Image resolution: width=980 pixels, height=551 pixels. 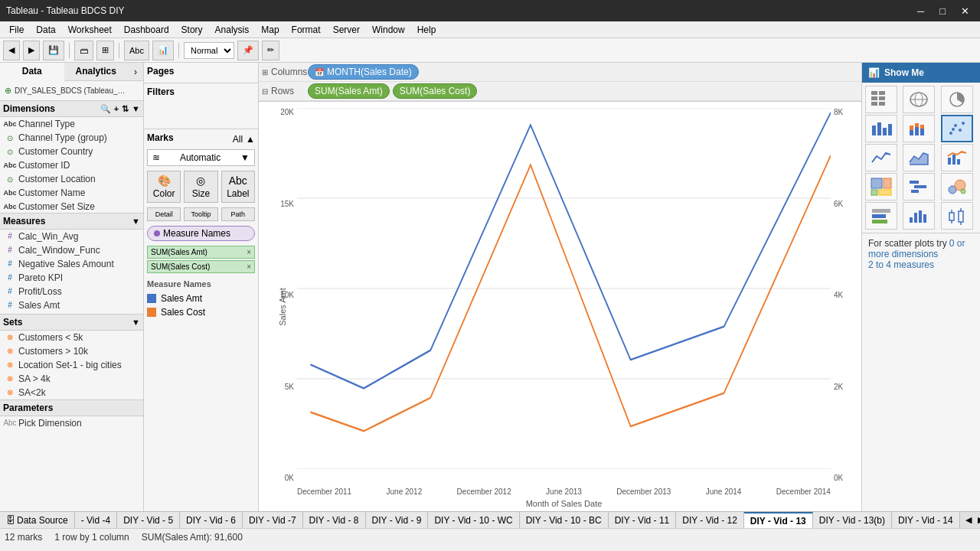 I want to click on menu-item-help: Help, so click(x=427, y=30).